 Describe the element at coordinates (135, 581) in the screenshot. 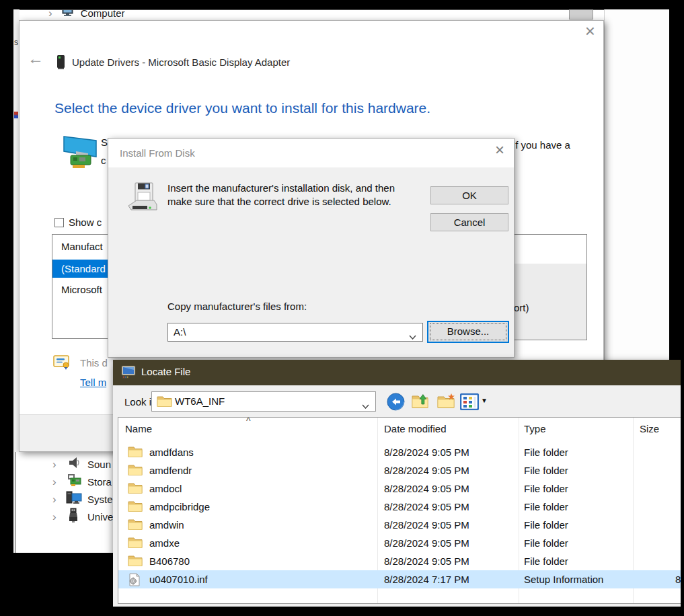

I see `inf-file-icon` at that location.